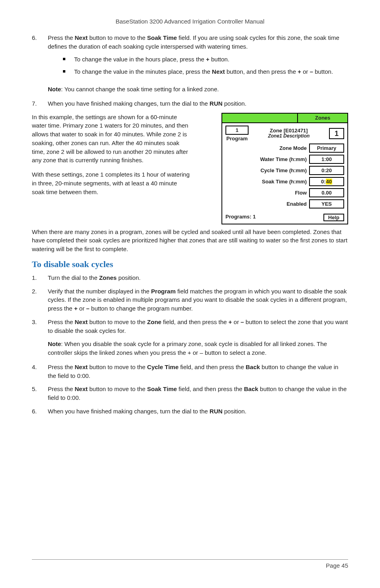 The height and width of the screenshot is (588, 380). Describe the element at coordinates (112, 183) in the screenshot. I see `paragraph: With these settings, zone 1 completes it…` at that location.